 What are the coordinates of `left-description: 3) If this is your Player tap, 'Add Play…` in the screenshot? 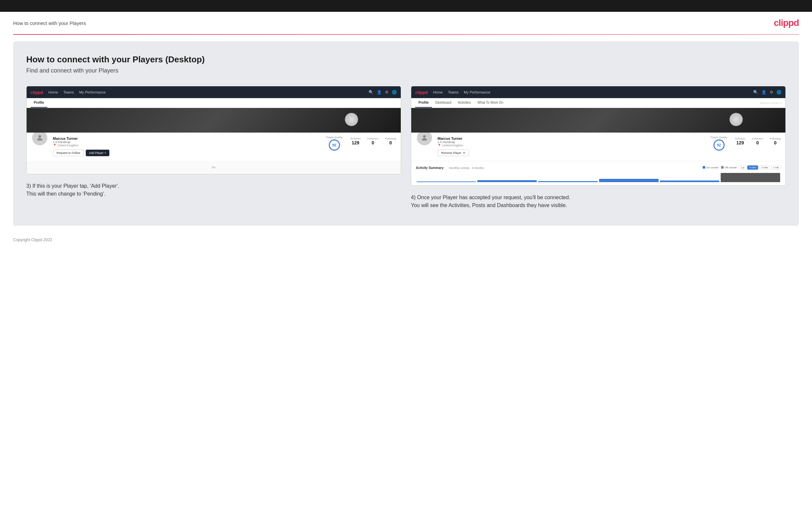 It's located at (213, 190).